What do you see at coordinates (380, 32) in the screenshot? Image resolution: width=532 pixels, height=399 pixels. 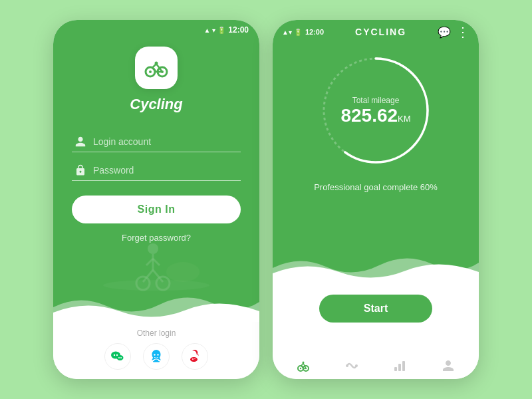 I see `cycling-screen-title: CYCLING` at bounding box center [380, 32].